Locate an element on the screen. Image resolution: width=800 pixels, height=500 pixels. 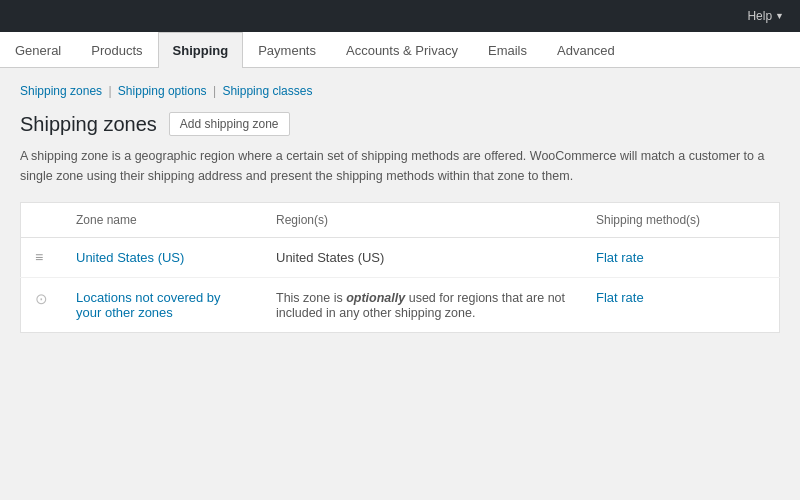
drag-icon: ≡ is located at coordinates (39, 257).